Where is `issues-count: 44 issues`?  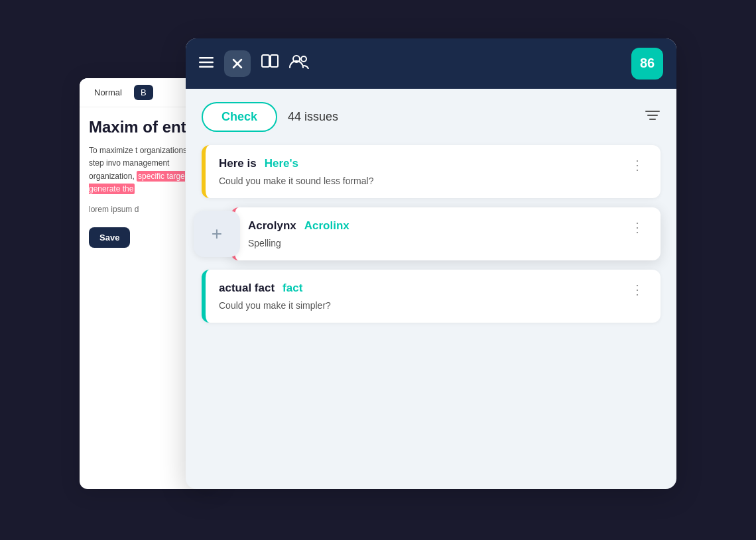 issues-count: 44 issues is located at coordinates (461, 117).